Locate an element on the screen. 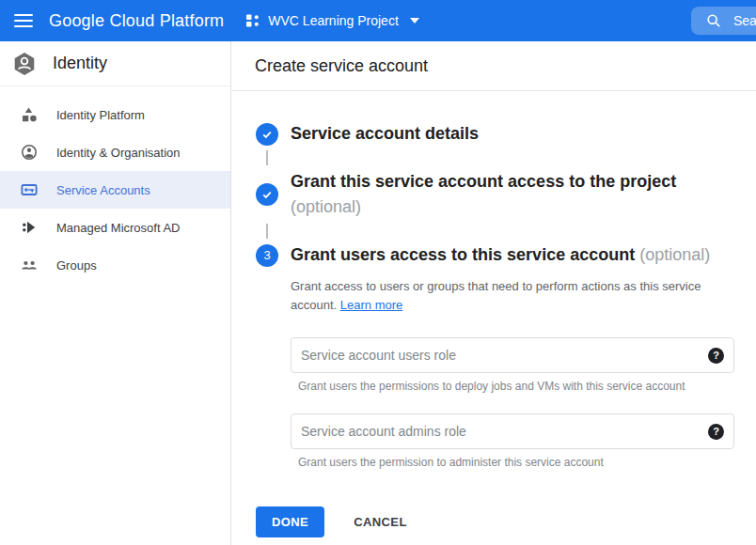 This screenshot has width=756, height=545. step-2-check-icon is located at coordinates (267, 195).